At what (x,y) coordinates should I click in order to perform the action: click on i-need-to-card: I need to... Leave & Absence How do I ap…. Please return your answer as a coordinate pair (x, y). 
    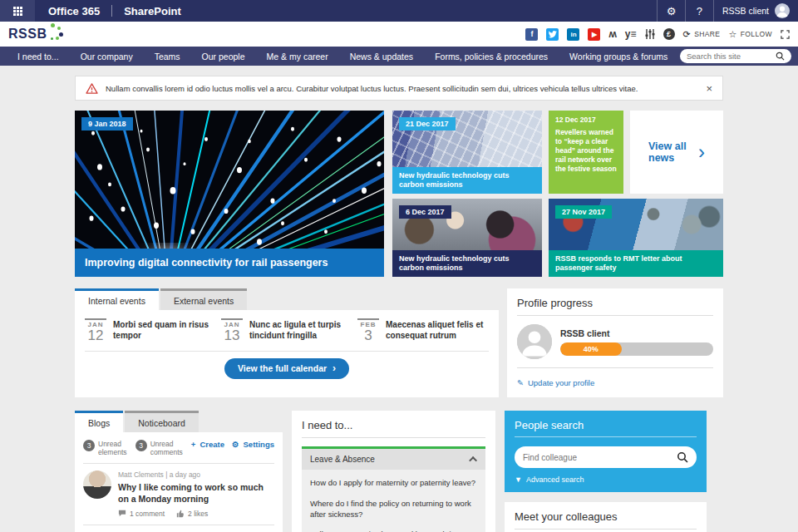
    Looking at the image, I should click on (394, 471).